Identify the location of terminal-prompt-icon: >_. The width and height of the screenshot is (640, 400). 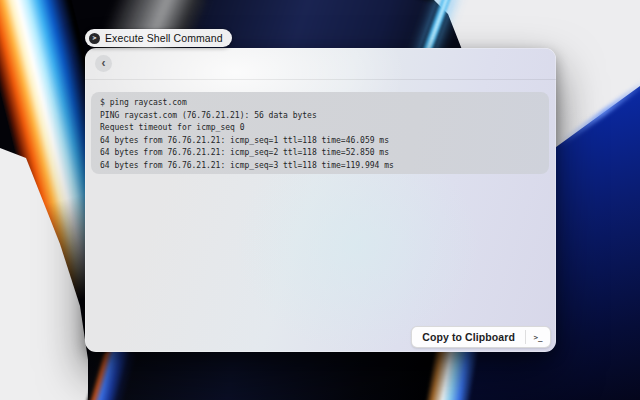
(538, 337).